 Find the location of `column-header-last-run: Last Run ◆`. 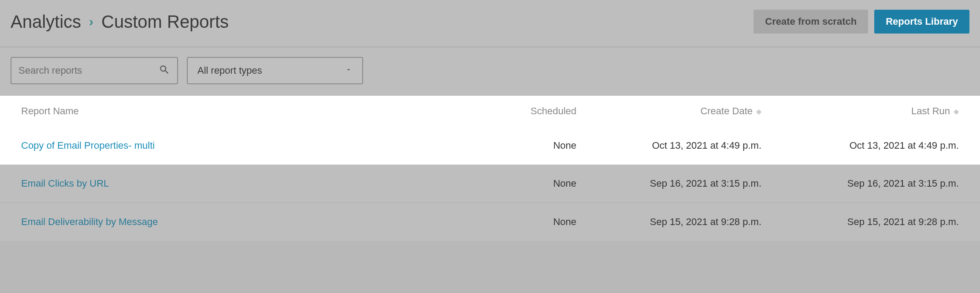

column-header-last-run: Last Run ◆ is located at coordinates (869, 111).